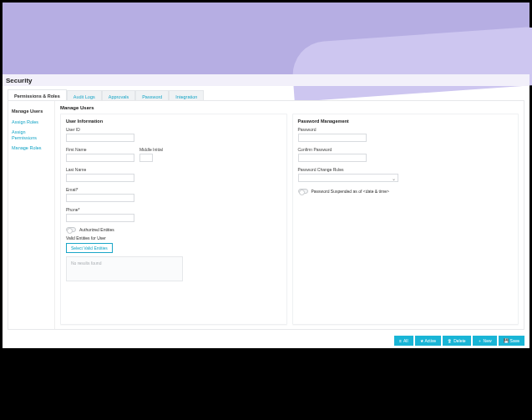 This screenshot has width=532, height=420. I want to click on delete-button-label: Delete, so click(459, 341).